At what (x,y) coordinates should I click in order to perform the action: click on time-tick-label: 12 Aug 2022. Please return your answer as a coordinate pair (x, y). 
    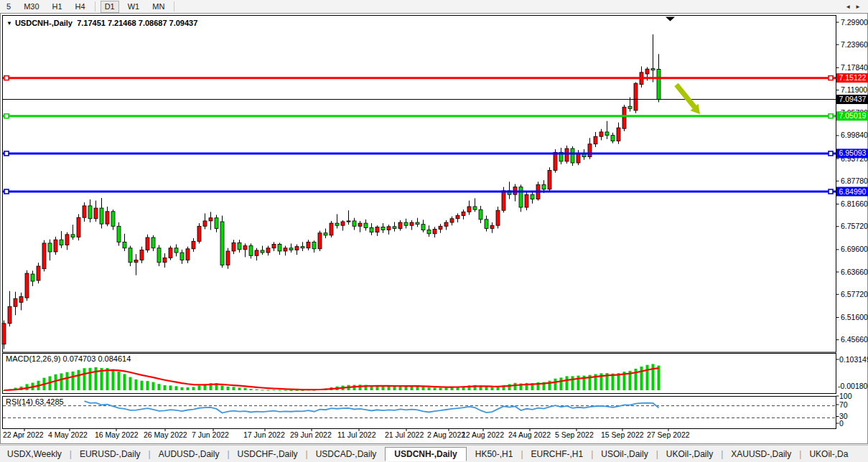
    Looking at the image, I should click on (482, 435).